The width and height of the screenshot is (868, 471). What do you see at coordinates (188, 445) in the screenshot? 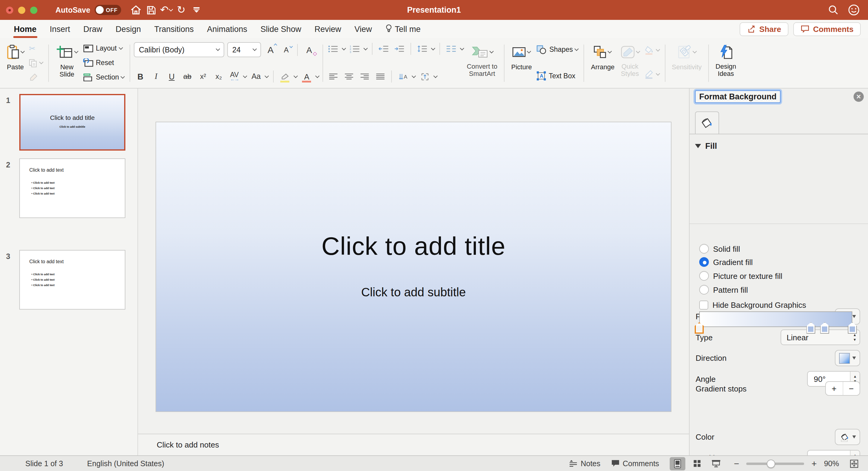
I see `notes-placeholder: Click to add notes` at bounding box center [188, 445].